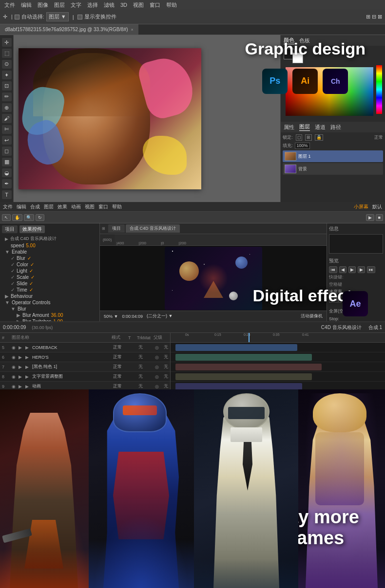  I want to click on ae-menu-edit: 编辑, so click(21, 207).